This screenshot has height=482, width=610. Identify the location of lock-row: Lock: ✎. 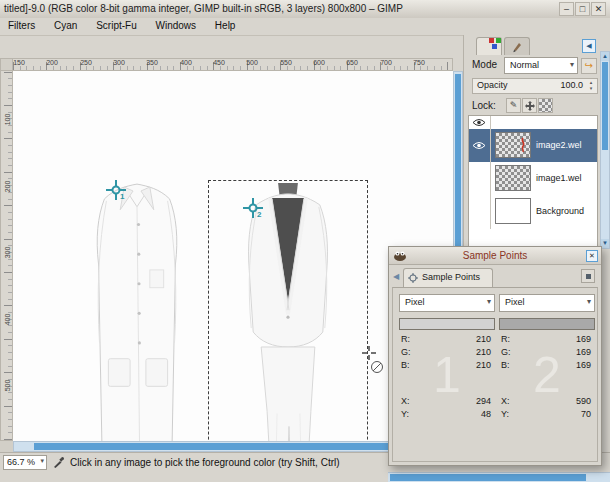
(532, 106).